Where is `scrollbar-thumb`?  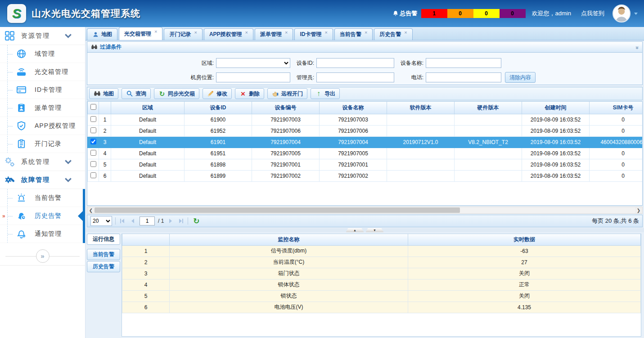
scrollbar-thumb is located at coordinates (277, 210).